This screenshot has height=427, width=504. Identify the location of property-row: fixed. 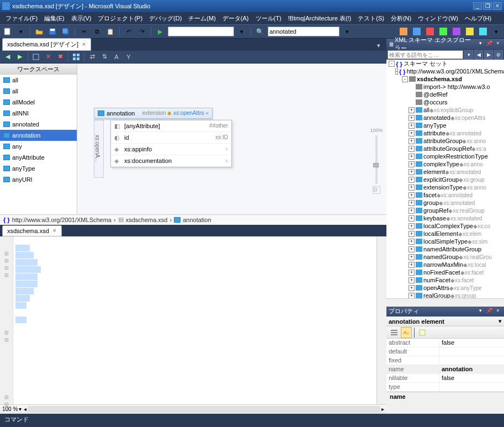
(445, 361).